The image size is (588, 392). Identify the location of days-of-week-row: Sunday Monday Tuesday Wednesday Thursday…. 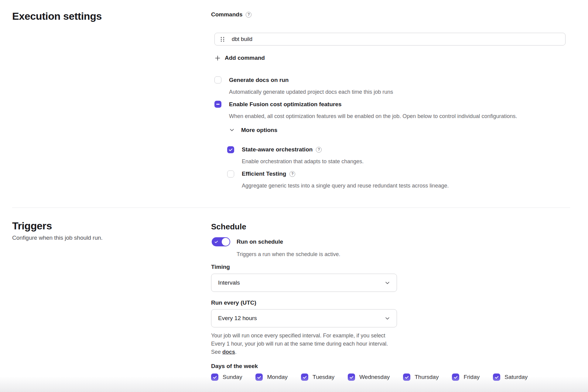
(400, 377).